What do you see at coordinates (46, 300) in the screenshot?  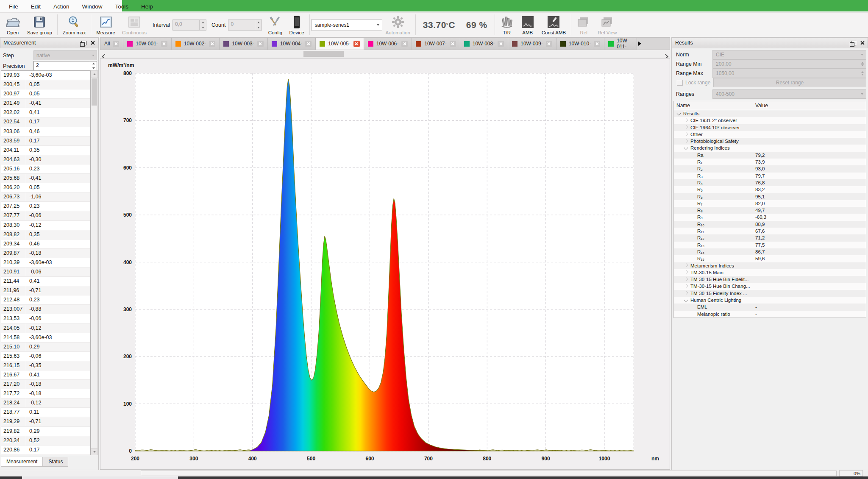 I see `table-row: 212,480,23` at bounding box center [46, 300].